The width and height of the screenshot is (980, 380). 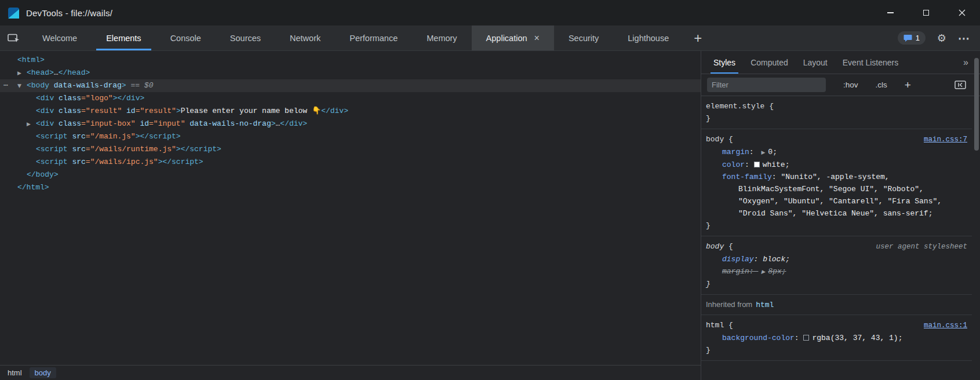 What do you see at coordinates (851, 85) in the screenshot?
I see `pseudo-state-button: :hov` at bounding box center [851, 85].